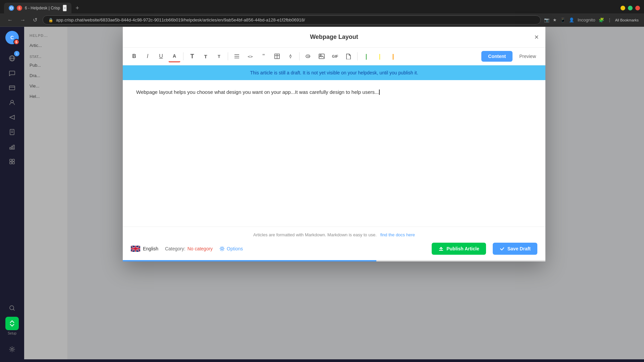 This screenshot has width=644, height=362. Describe the element at coordinates (601, 20) in the screenshot. I see `extensions-icon: 🧩` at that location.